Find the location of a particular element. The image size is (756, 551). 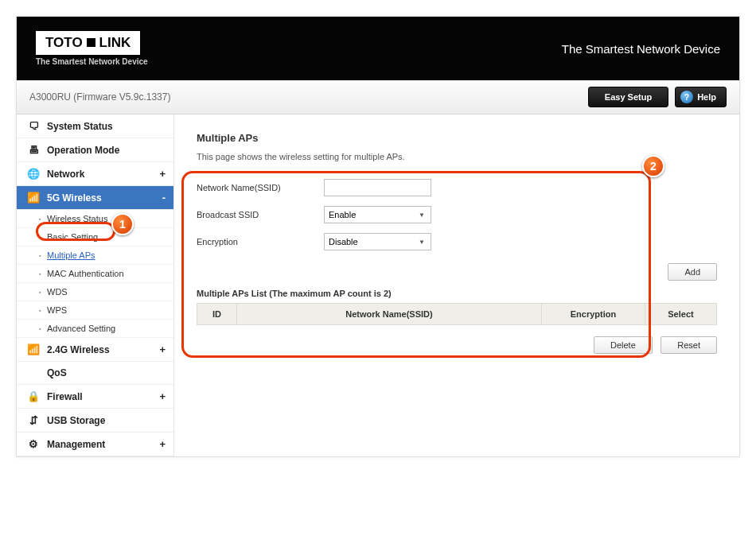

sidebar-item-label: QoS is located at coordinates (57, 373).